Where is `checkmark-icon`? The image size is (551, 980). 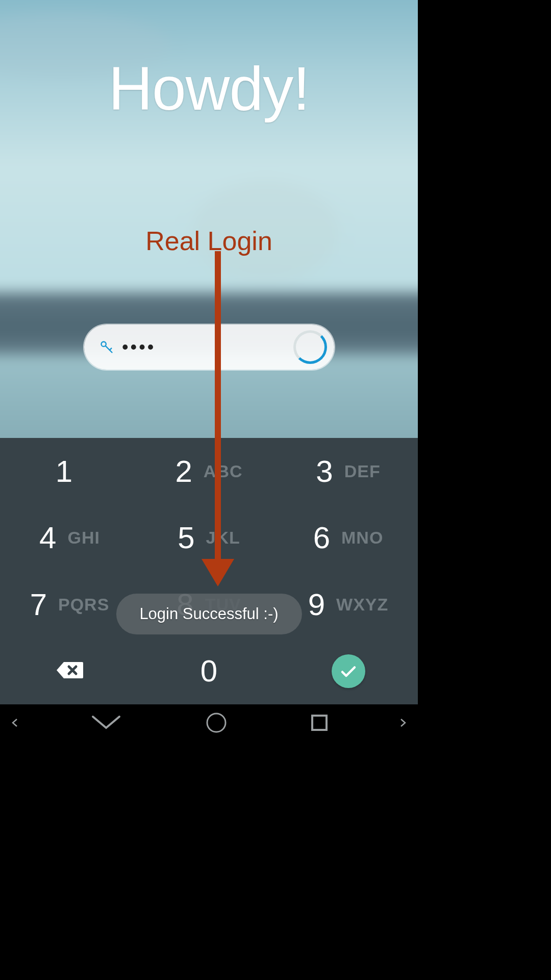
checkmark-icon is located at coordinates (348, 671).